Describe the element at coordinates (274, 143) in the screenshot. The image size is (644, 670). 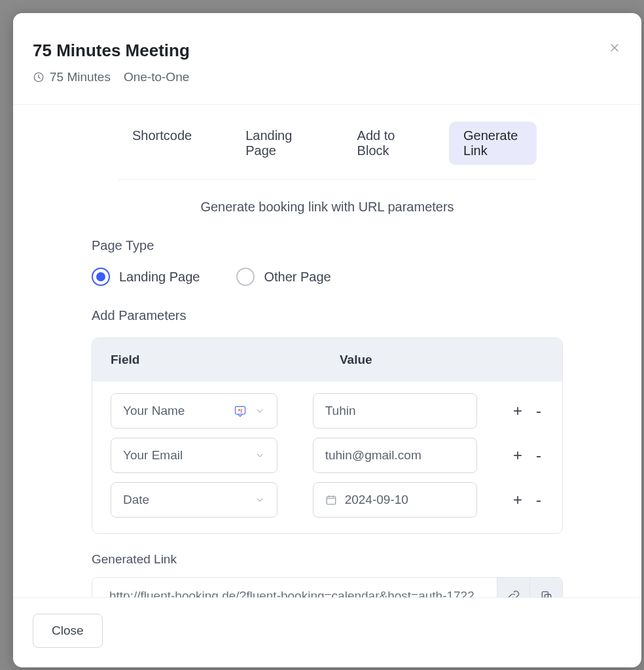
I see `tab-landing-page: Landing Page` at that location.